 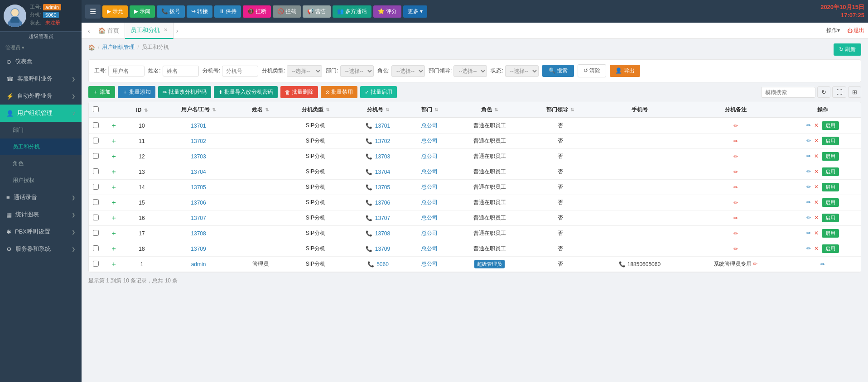 I want to click on toolbar-intercept-button: 🚫 拦截, so click(x=287, y=12).